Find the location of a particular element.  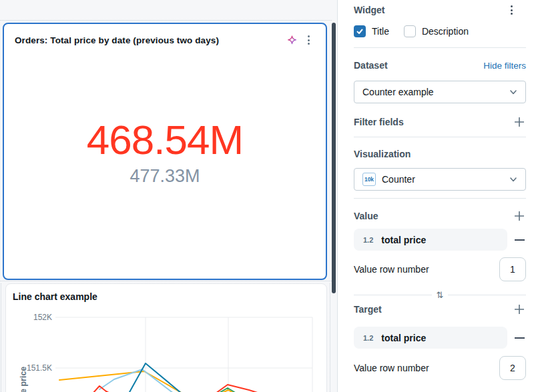

counter-widget-title: Orders: Total price by date (previous tw… is located at coordinates (151, 40).